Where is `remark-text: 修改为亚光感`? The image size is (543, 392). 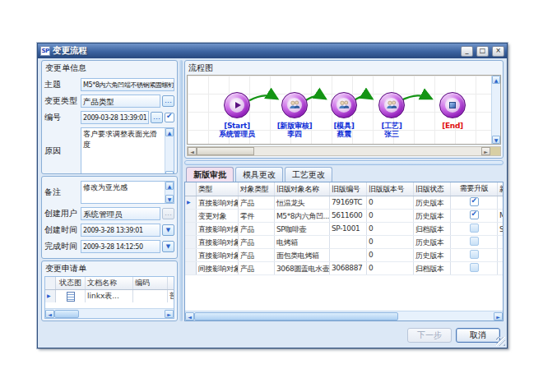 remark-text: 修改为亚光感 is located at coordinates (123, 192).